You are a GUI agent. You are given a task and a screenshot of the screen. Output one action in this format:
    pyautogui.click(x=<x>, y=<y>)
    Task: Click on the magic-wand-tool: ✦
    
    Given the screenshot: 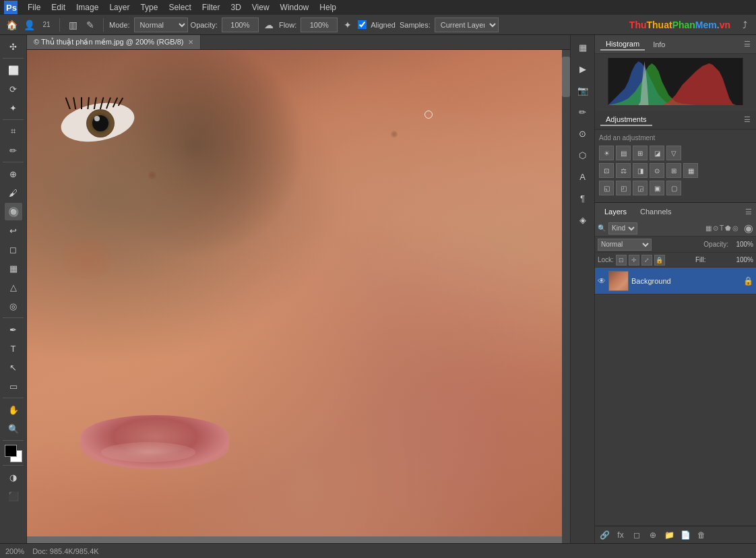 What is the action you would take?
    pyautogui.click(x=13, y=108)
    